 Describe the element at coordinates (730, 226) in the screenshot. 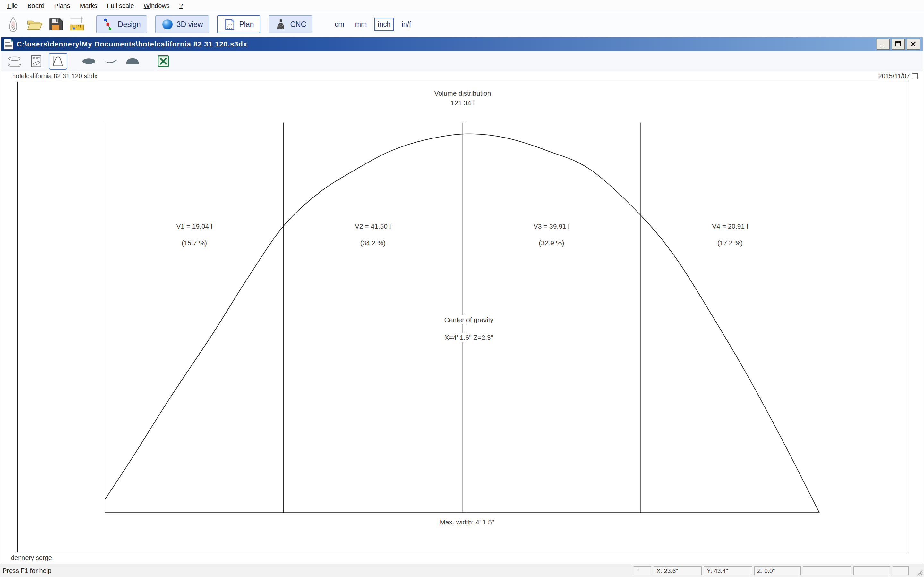

I see `svg-text: V4 = 20.91 l` at that location.